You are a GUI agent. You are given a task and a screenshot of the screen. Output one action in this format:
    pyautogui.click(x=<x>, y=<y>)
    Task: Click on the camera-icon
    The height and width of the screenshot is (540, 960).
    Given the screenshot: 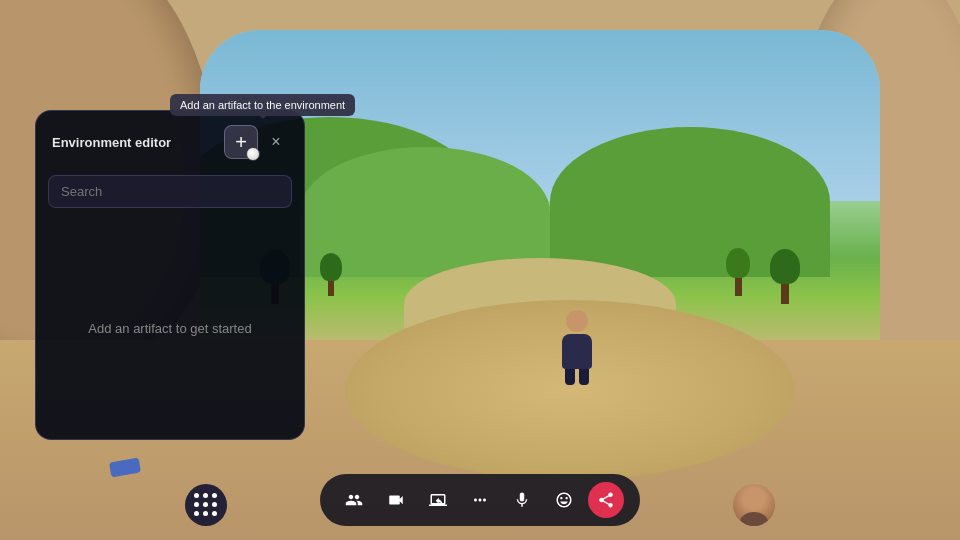 What is the action you would take?
    pyautogui.click(x=396, y=500)
    